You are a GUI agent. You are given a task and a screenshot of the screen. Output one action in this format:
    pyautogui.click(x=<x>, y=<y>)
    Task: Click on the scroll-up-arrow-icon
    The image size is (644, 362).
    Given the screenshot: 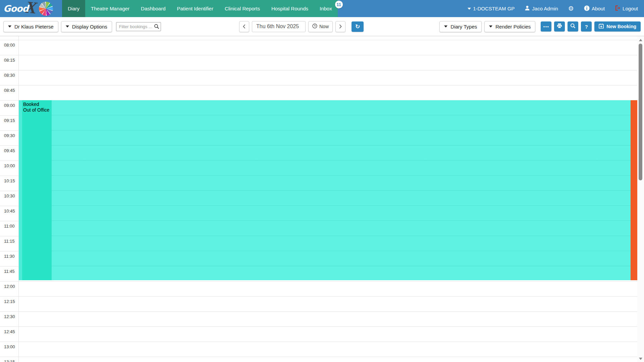 What is the action you would take?
    pyautogui.click(x=641, y=40)
    